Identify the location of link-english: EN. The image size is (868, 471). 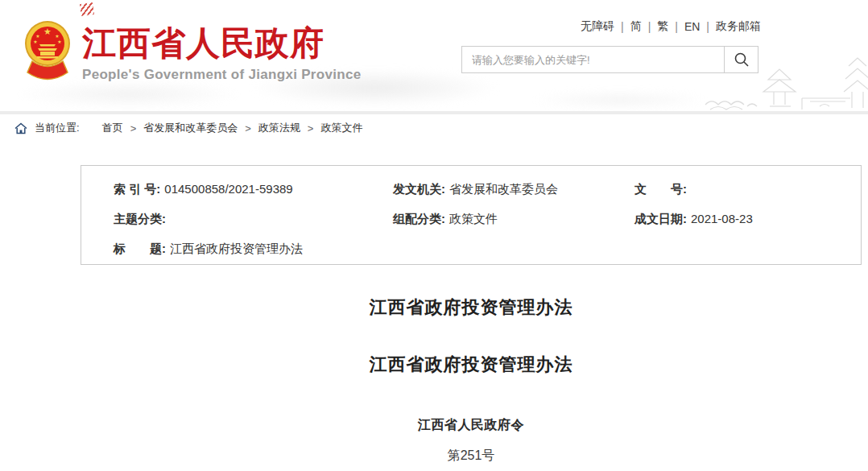
(692, 27).